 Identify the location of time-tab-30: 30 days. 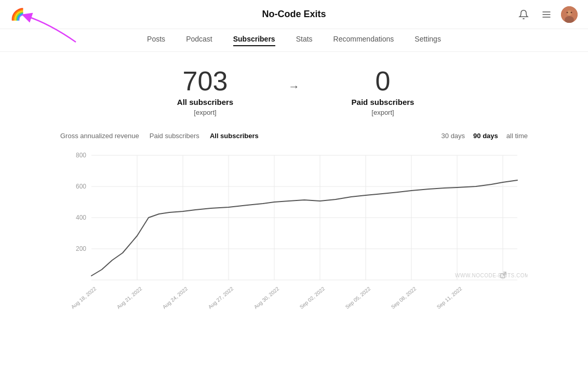
(453, 136).